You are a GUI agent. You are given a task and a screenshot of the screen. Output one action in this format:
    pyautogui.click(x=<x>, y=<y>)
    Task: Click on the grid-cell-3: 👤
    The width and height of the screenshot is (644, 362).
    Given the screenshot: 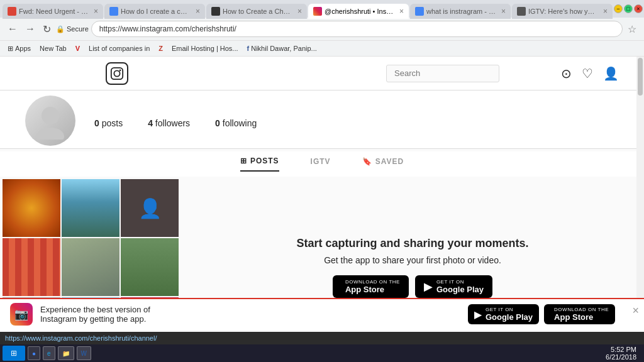 What is the action you would take?
    pyautogui.click(x=150, y=208)
    